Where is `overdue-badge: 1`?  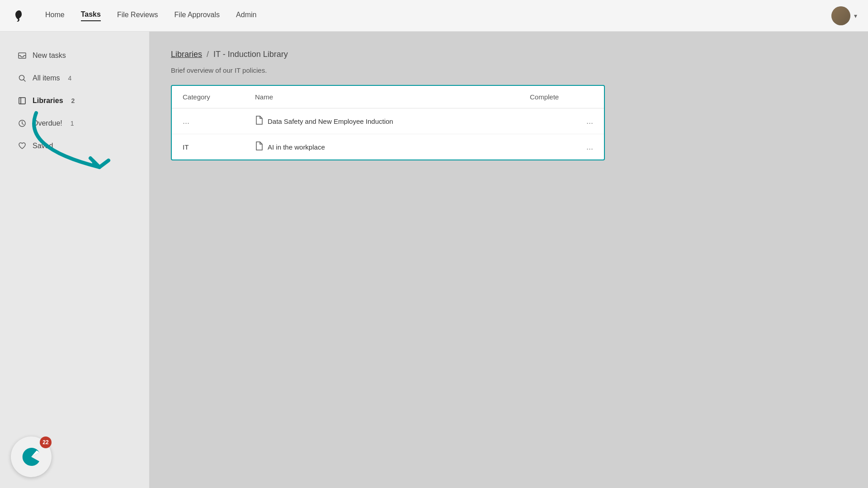
overdue-badge: 1 is located at coordinates (72, 123).